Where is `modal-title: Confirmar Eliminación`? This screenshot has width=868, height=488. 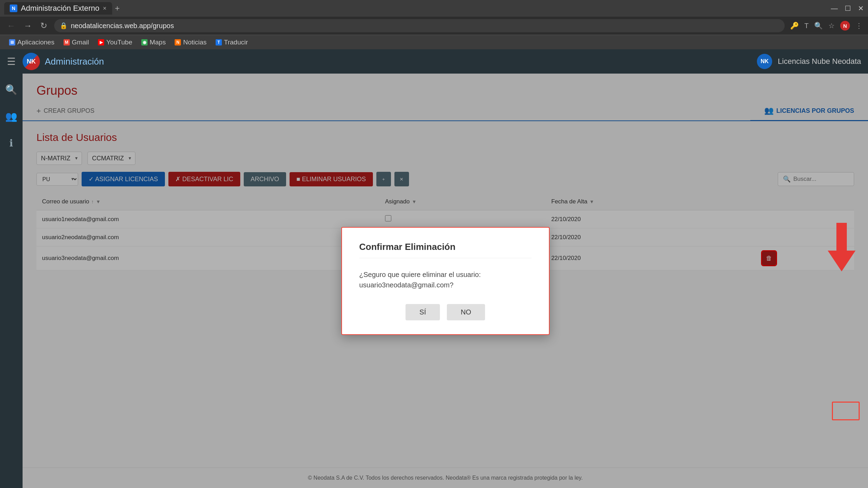
modal-title: Confirmar Eliminación is located at coordinates (445, 250).